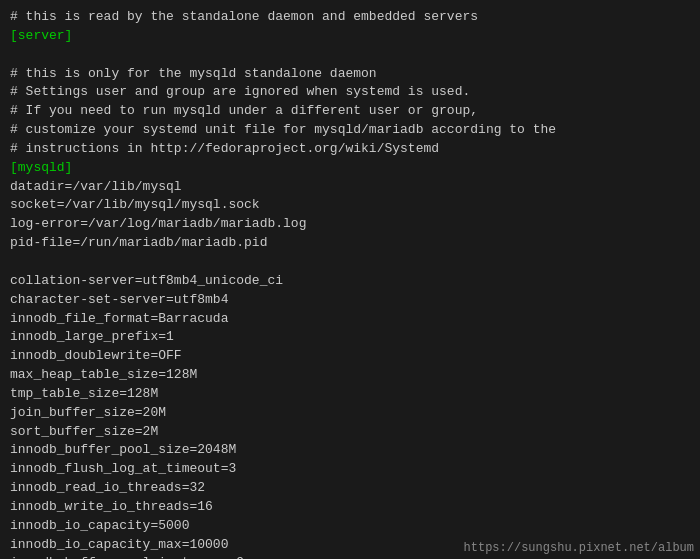 The width and height of the screenshot is (700, 559). I want to click on line-item: character-set-server=utf8mb4, so click(350, 300).